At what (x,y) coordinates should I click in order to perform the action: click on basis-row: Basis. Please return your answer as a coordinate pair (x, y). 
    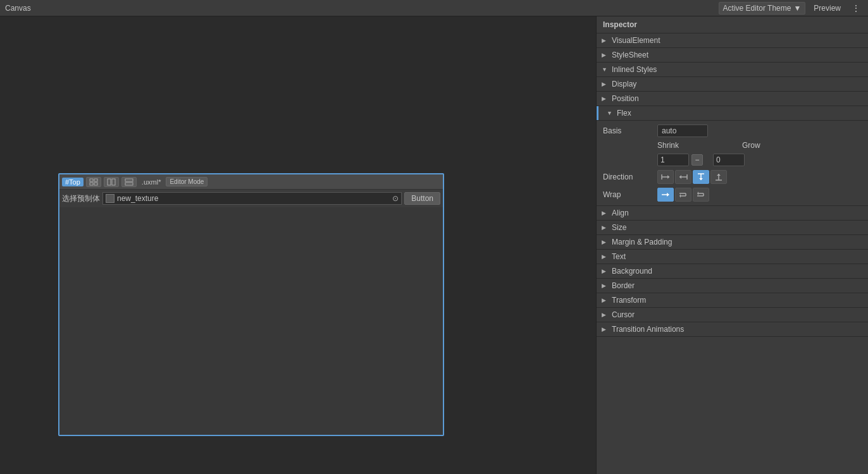
    Looking at the image, I should click on (733, 131).